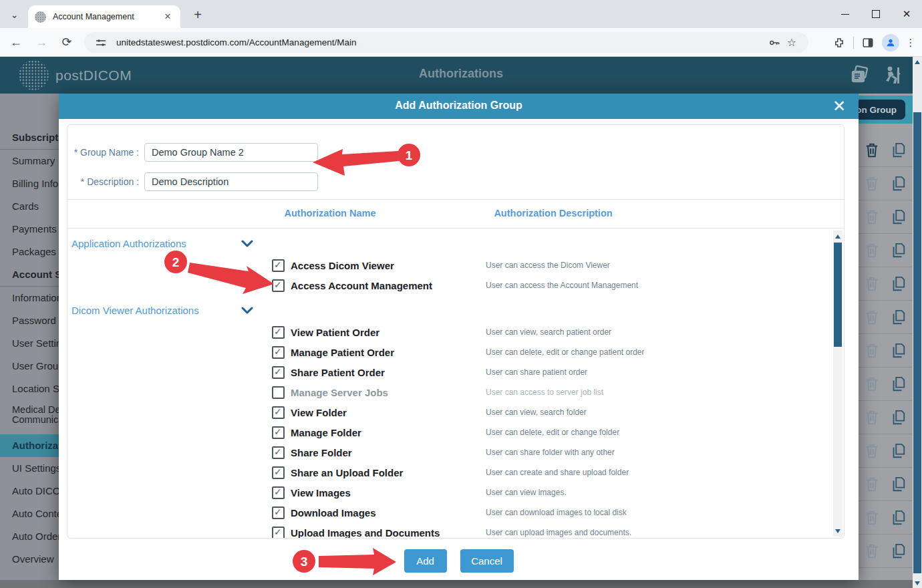  What do you see at coordinates (231, 152) in the screenshot?
I see `group-name-input` at bounding box center [231, 152].